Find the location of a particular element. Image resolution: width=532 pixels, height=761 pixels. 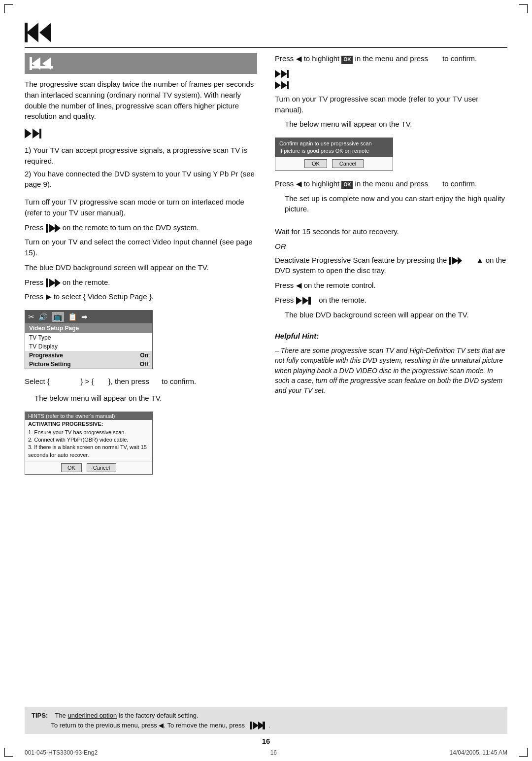

below-menu-text: The below menu will appear on the TV. is located at coordinates (146, 398).